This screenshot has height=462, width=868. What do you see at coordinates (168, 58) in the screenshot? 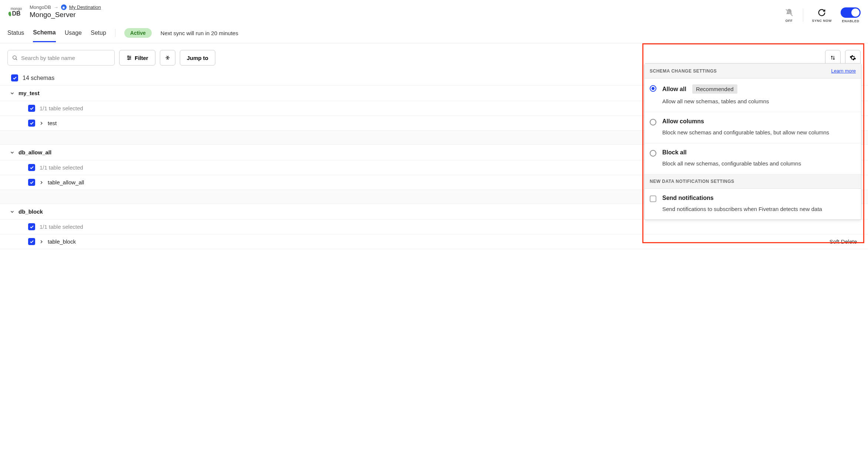
I see `collapse-button` at bounding box center [168, 58].